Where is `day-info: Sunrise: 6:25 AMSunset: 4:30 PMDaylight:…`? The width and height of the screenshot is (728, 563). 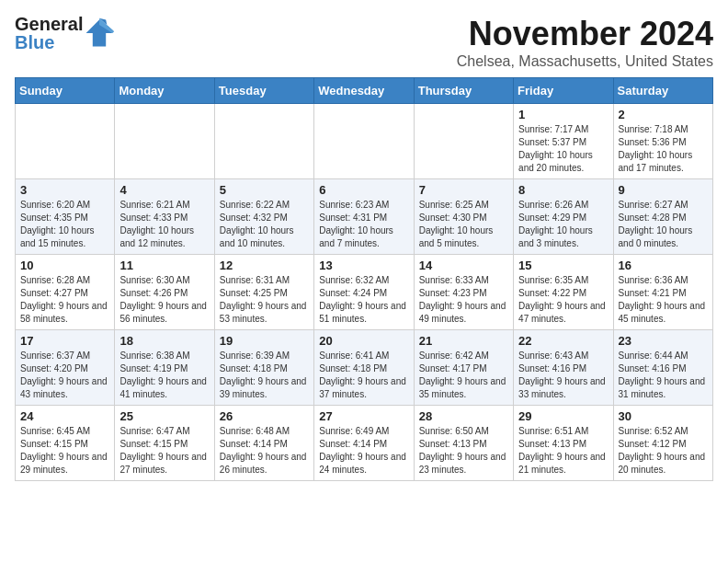
day-info: Sunrise: 6:25 AMSunset: 4:30 PMDaylight:… is located at coordinates (463, 224).